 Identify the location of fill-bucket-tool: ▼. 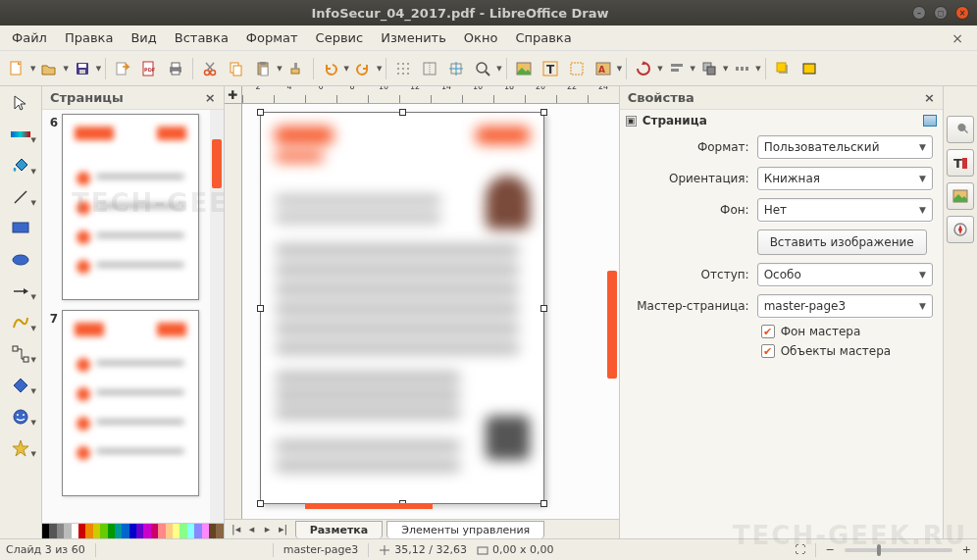
(21, 166).